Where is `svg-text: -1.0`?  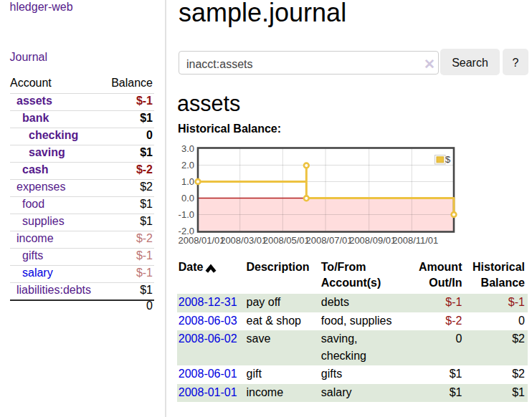
svg-text: -1.0 is located at coordinates (186, 215).